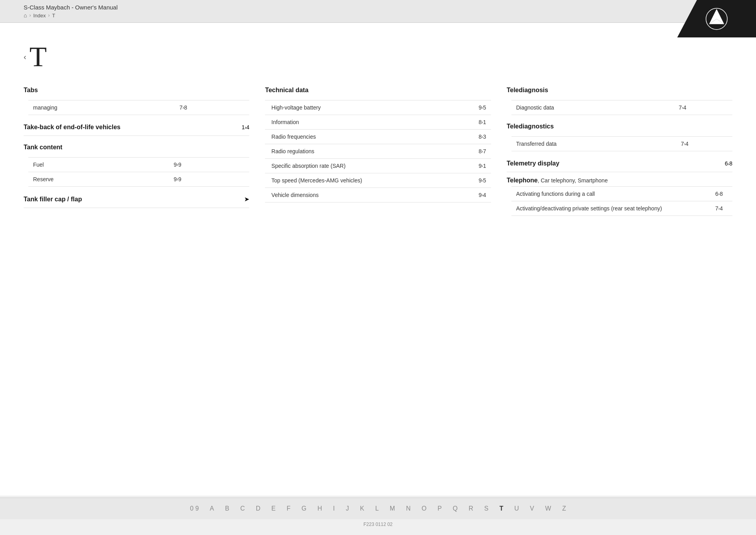  I want to click on item-page-diagdata: 7›4, so click(703, 108).